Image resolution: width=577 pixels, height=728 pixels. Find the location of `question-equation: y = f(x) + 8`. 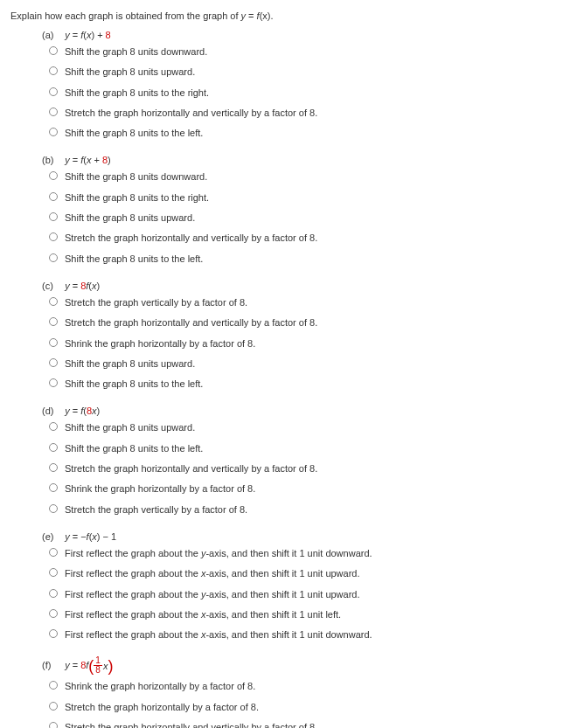

question-equation: y = f(x) + 8 is located at coordinates (86, 35).